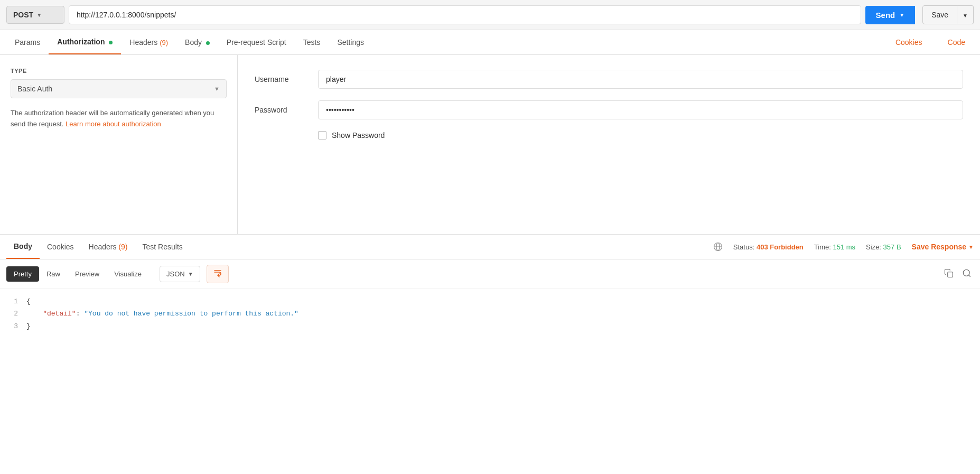 The image size is (980, 474). Describe the element at coordinates (768, 247) in the screenshot. I see `status-label: Status: 403 Forbidden` at that location.